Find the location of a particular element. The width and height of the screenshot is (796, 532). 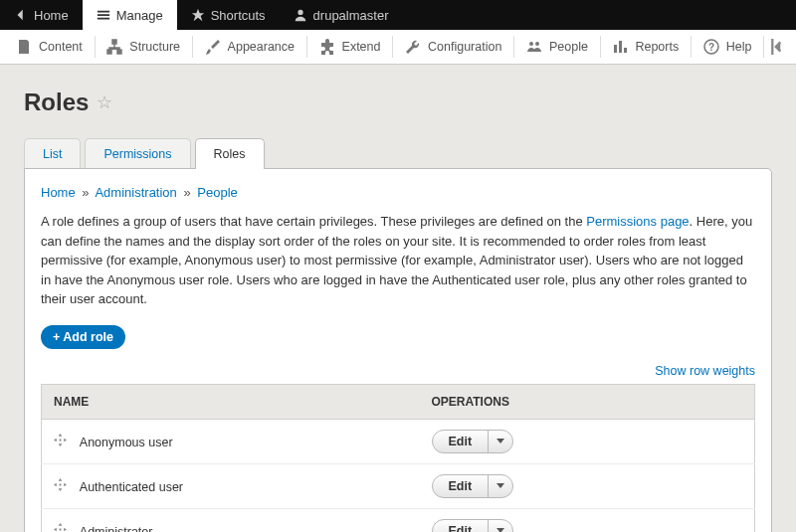

admin-menu-content: Content is located at coordinates (50, 47).